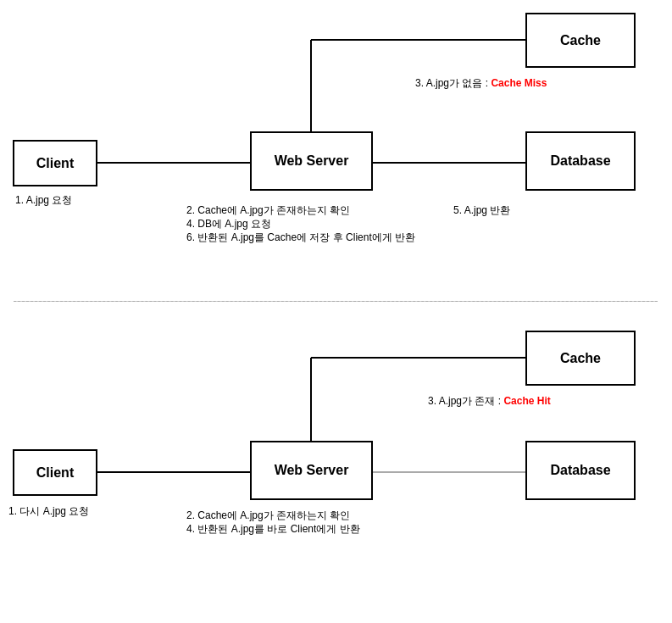 This screenshot has height=623, width=672. What do you see at coordinates (481, 210) in the screenshot?
I see `top-label-5: 5. A.jpg 반환` at bounding box center [481, 210].